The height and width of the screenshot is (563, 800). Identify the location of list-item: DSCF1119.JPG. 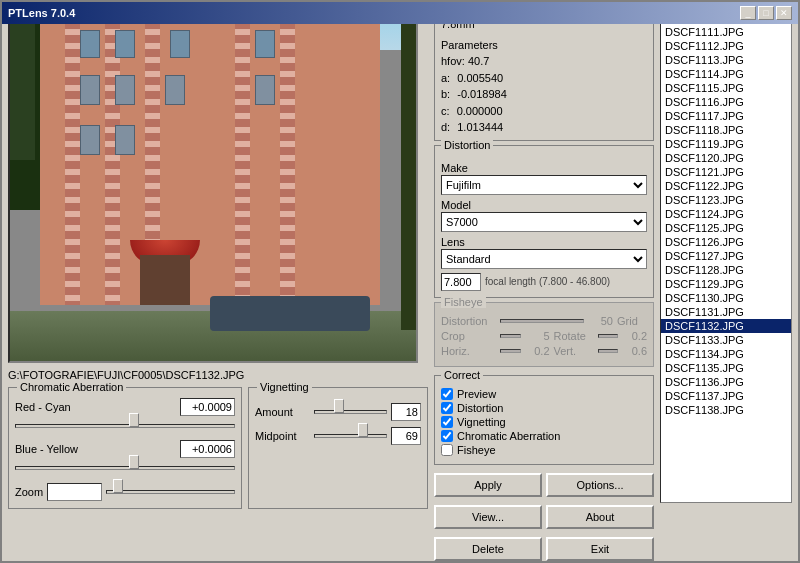
(726, 144).